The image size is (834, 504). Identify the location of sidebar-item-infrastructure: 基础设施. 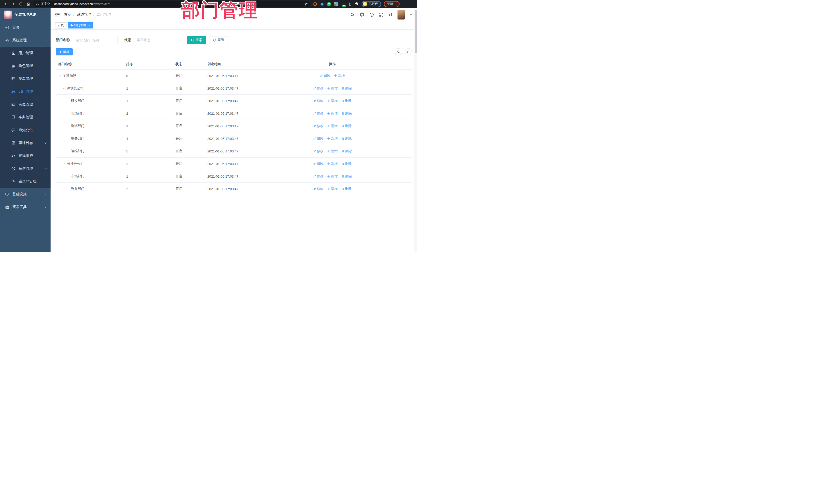
(25, 194).